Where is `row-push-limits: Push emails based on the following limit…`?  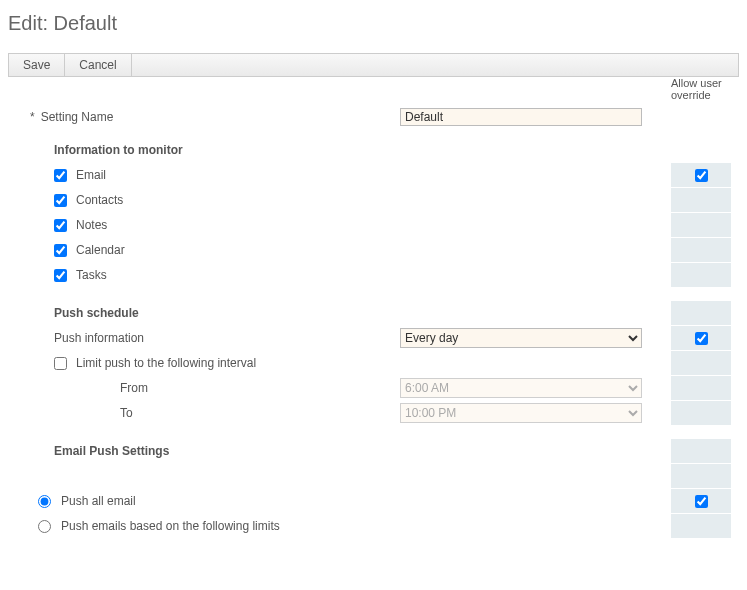
row-push-limits: Push emails based on the following limit… is located at coordinates (380, 526).